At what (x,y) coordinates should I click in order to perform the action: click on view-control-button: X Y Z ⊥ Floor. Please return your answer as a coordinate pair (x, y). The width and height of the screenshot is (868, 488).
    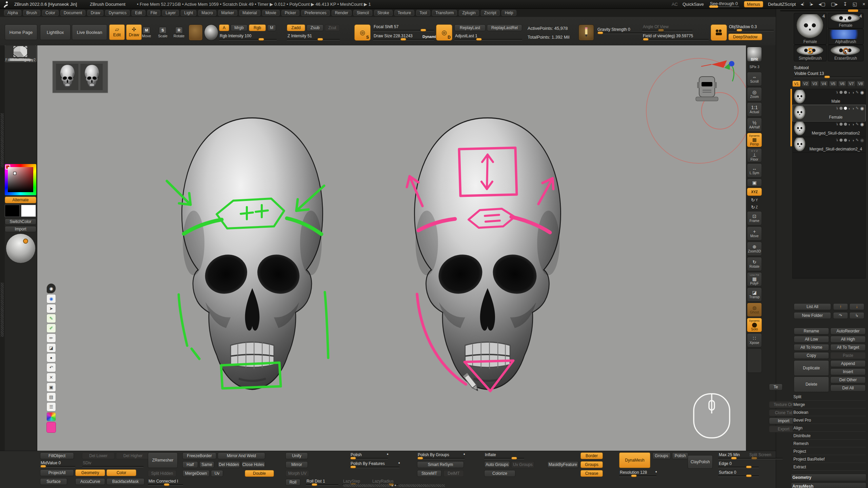
    Looking at the image, I should click on (754, 155).